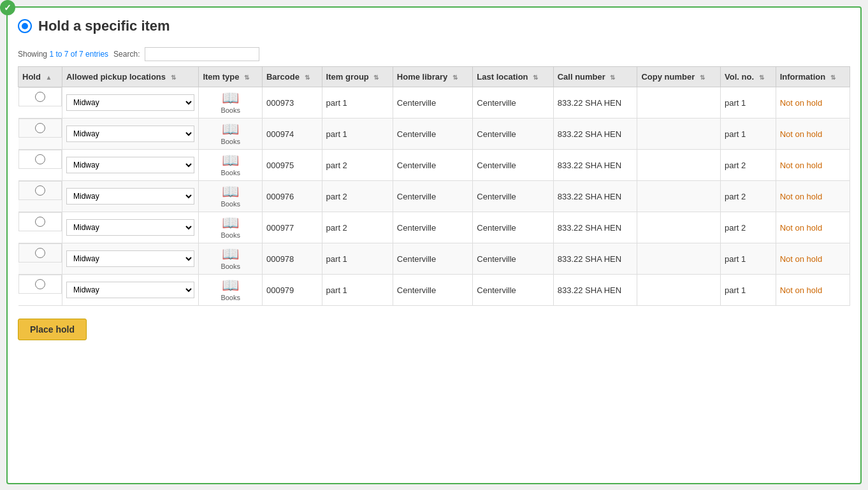  I want to click on col-hold: Hold ▲, so click(41, 77).